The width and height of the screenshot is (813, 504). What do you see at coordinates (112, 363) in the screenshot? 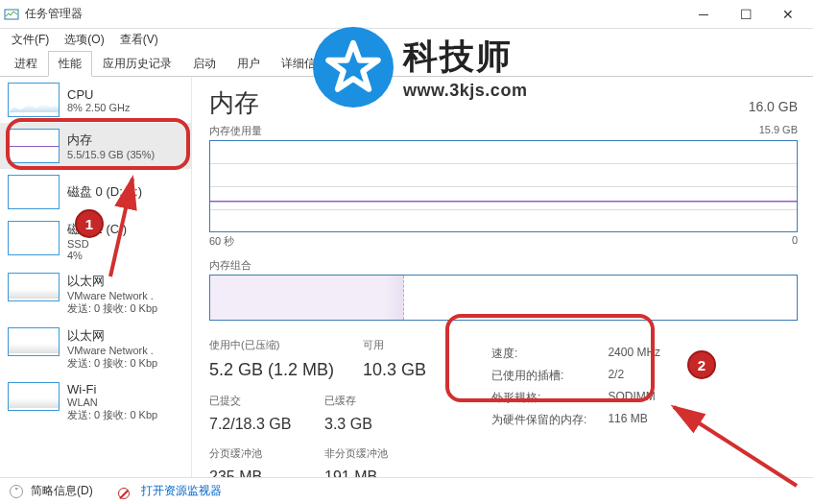
I see `sidebar-eth1-sub2: 发送: 0 接收: 0 Kbp` at bounding box center [112, 363].